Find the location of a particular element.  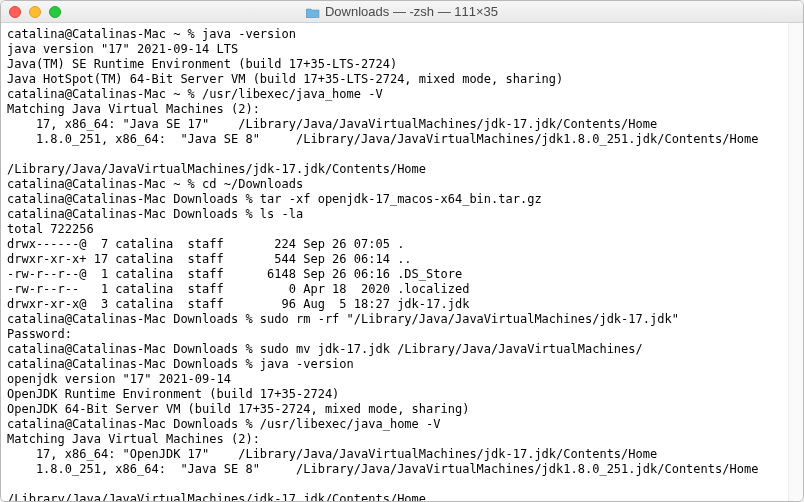

folder-icon is located at coordinates (313, 12).